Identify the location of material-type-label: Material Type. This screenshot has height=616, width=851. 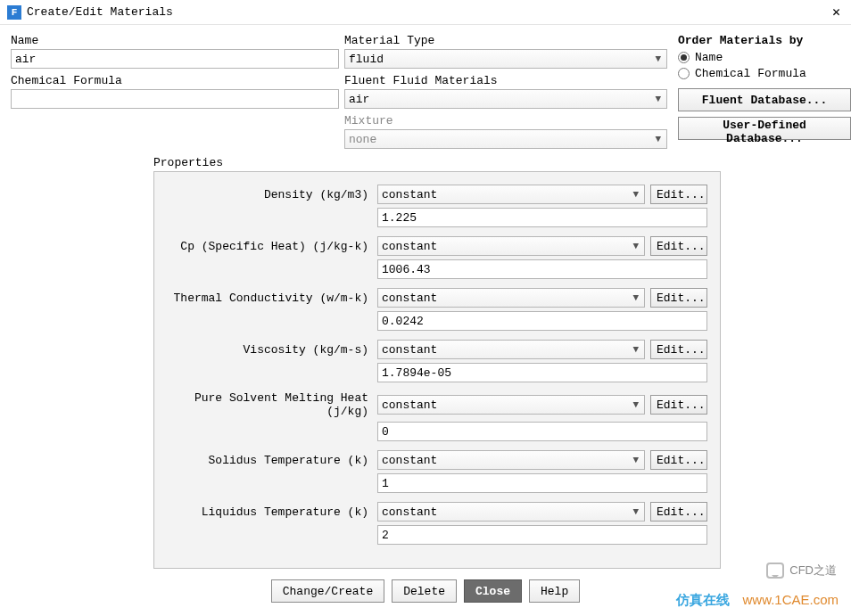
(506, 41).